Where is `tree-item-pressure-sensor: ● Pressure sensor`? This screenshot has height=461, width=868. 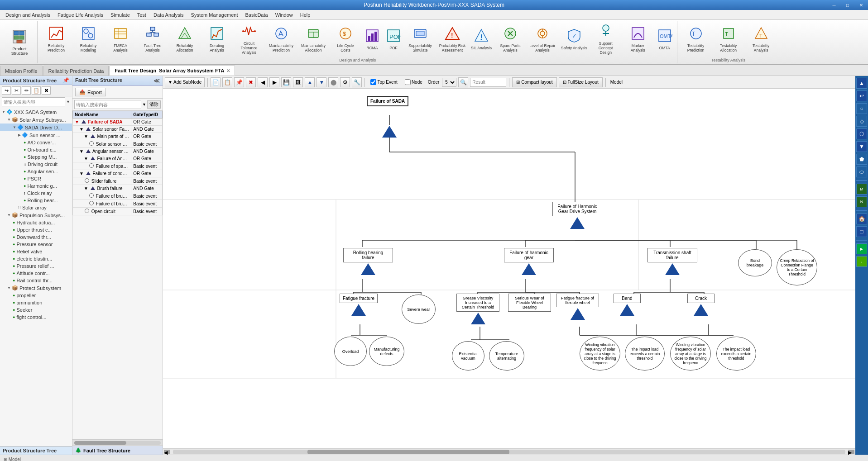
tree-item-pressure-sensor: ● Pressure sensor is located at coordinates (36, 244).